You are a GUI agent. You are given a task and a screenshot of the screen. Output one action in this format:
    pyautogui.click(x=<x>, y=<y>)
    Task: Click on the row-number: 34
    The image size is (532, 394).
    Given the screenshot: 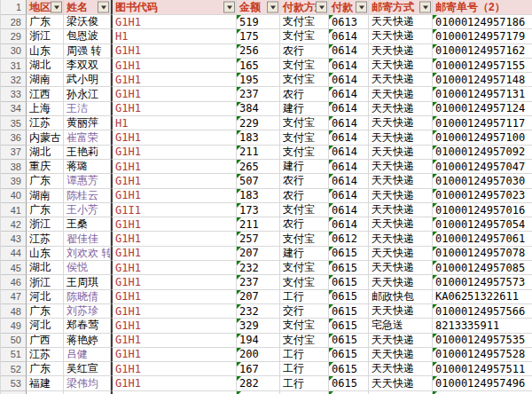 What is the action you would take?
    pyautogui.click(x=14, y=109)
    